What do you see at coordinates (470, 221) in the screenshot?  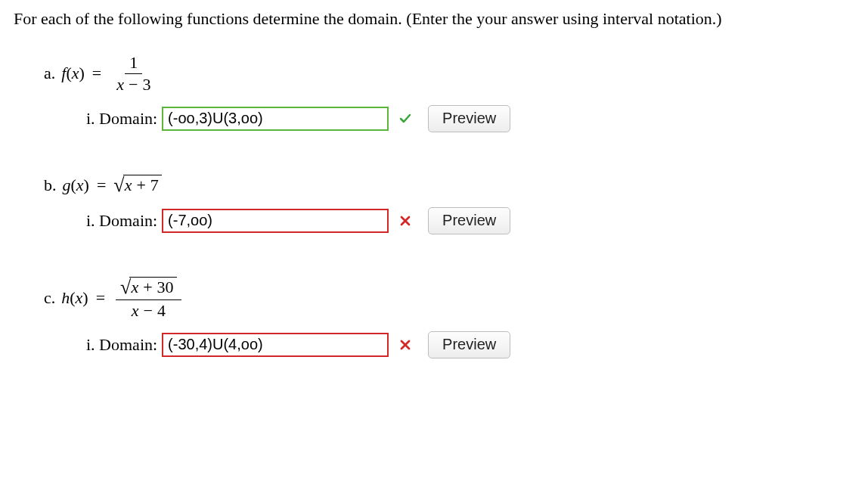 I see `answer-line-b: i. Domain: Preview` at bounding box center [470, 221].